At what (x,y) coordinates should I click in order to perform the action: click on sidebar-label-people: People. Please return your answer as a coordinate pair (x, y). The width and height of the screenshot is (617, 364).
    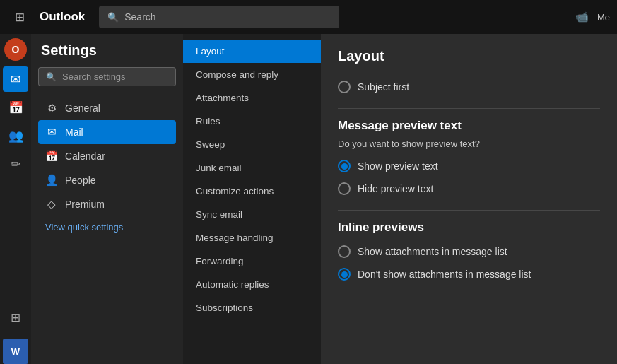
    Looking at the image, I should click on (81, 180).